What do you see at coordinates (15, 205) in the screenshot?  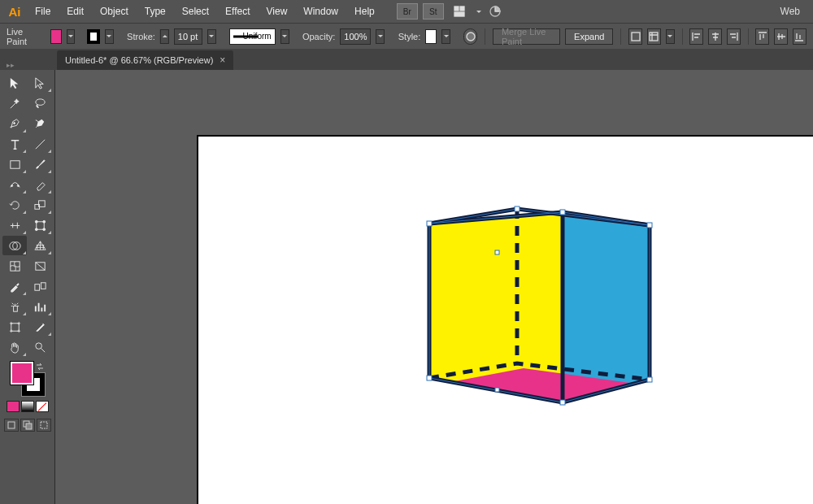 I see `rotate-tool` at bounding box center [15, 205].